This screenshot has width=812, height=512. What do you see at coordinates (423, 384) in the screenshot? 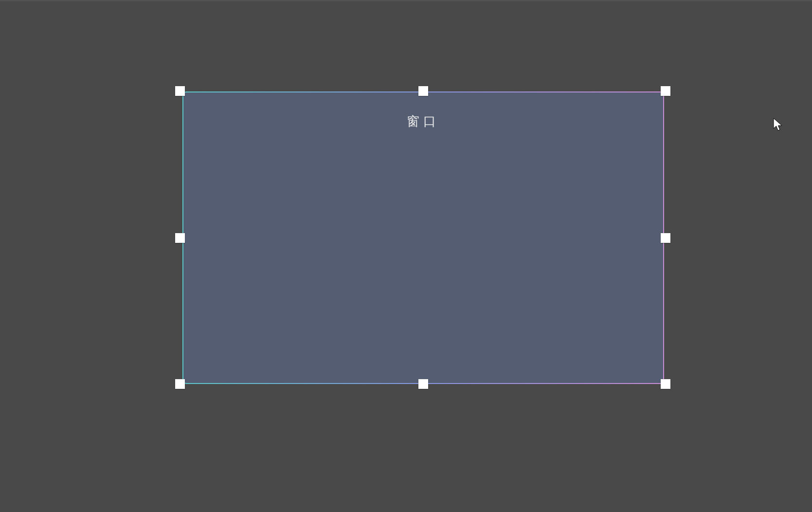
I see `resize-handle-s` at bounding box center [423, 384].